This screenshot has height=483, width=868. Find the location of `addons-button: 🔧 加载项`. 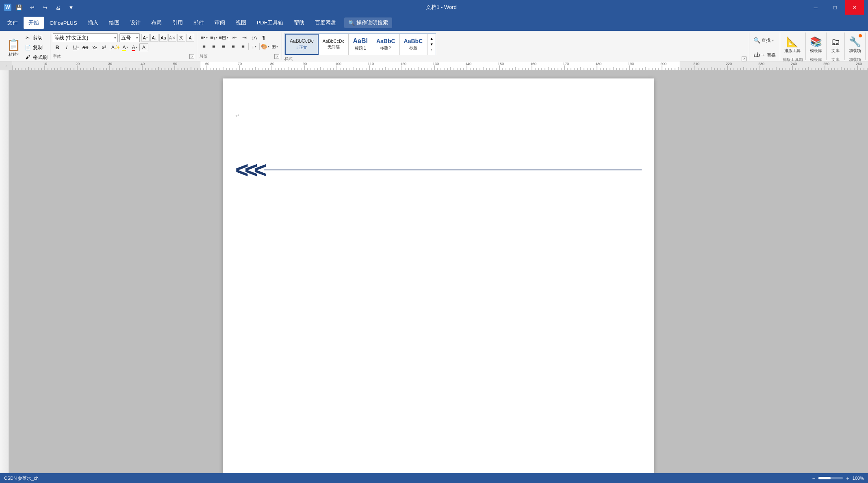

addons-button: 🔧 加载项 is located at coordinates (855, 45).